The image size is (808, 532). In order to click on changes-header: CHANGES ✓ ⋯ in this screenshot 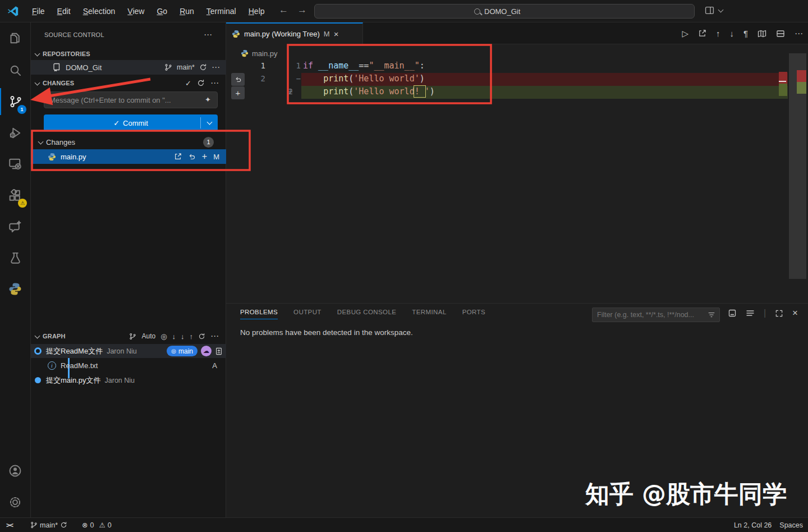, I will do `click(128, 83)`.